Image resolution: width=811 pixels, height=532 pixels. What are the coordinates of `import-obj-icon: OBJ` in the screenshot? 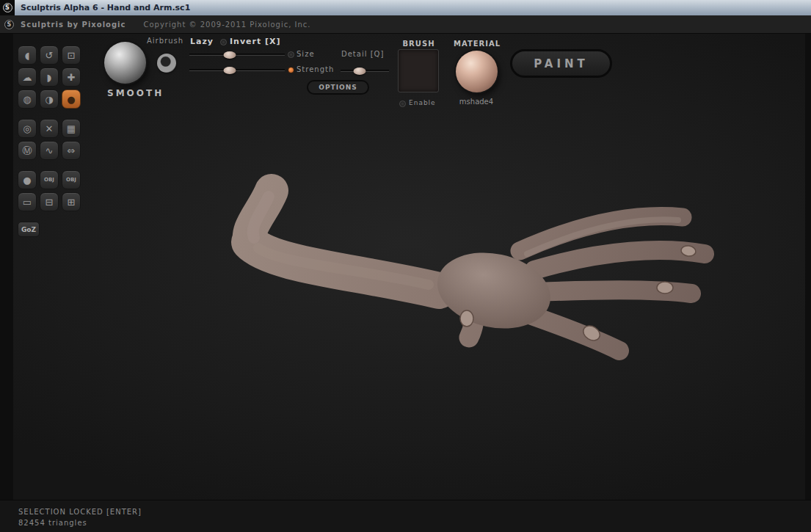 It's located at (49, 181).